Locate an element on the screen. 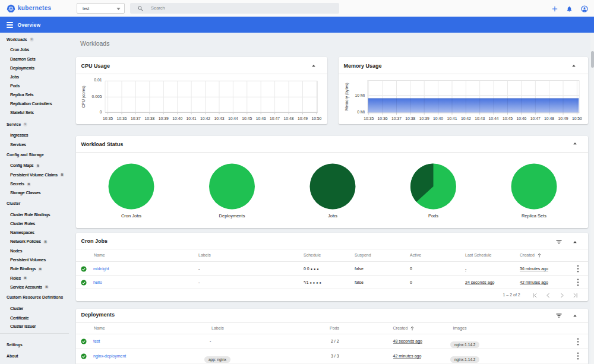  svg-text: 0 Mi is located at coordinates (361, 112).